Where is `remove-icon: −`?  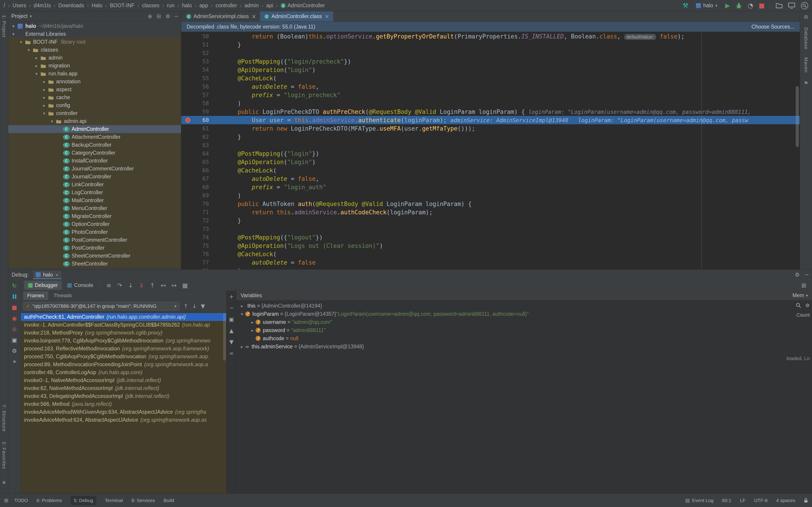 remove-icon: − is located at coordinates (232, 308).